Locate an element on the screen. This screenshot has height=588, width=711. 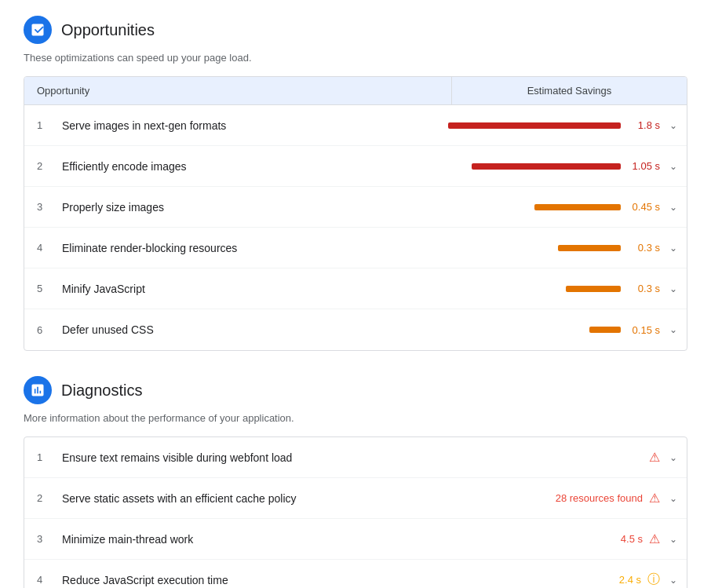
row-left: 4 Reduce JavaScript execution time is located at coordinates (238, 576).